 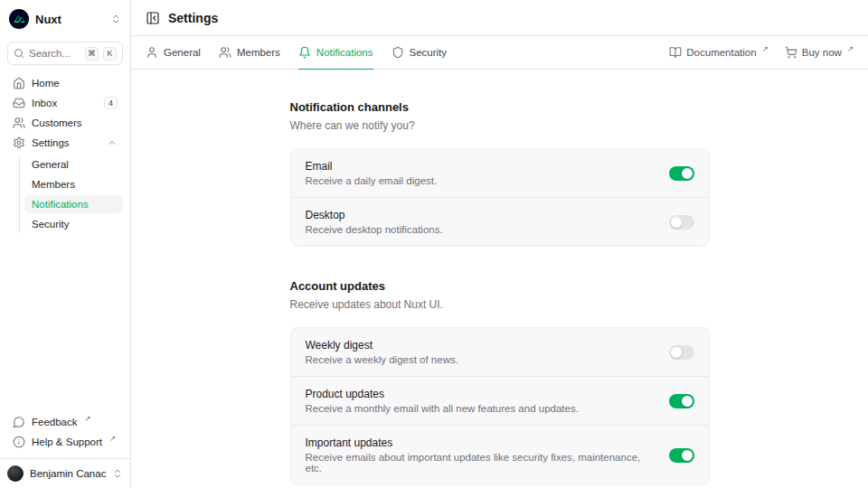 I want to click on user-icon, so click(x=152, y=52).